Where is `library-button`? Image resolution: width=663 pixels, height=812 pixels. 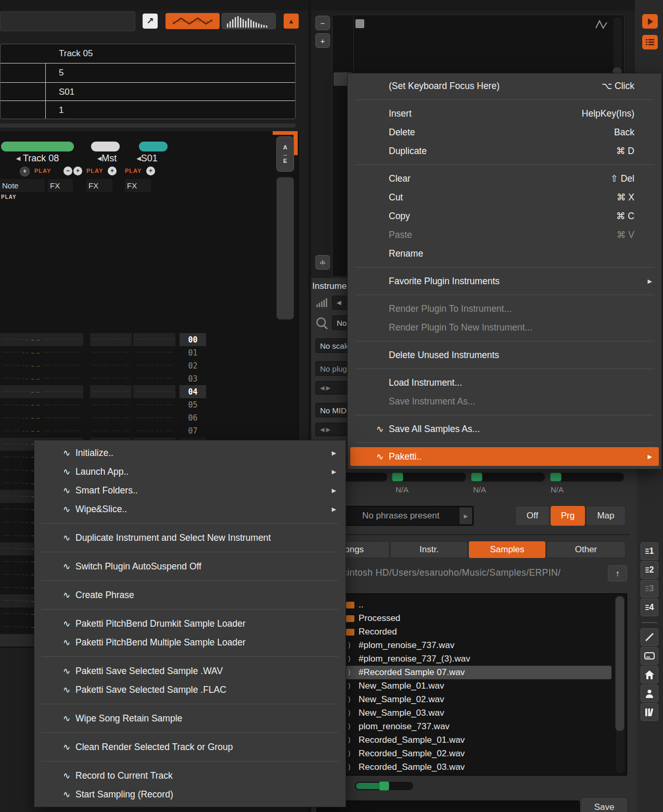 library-button is located at coordinates (649, 712).